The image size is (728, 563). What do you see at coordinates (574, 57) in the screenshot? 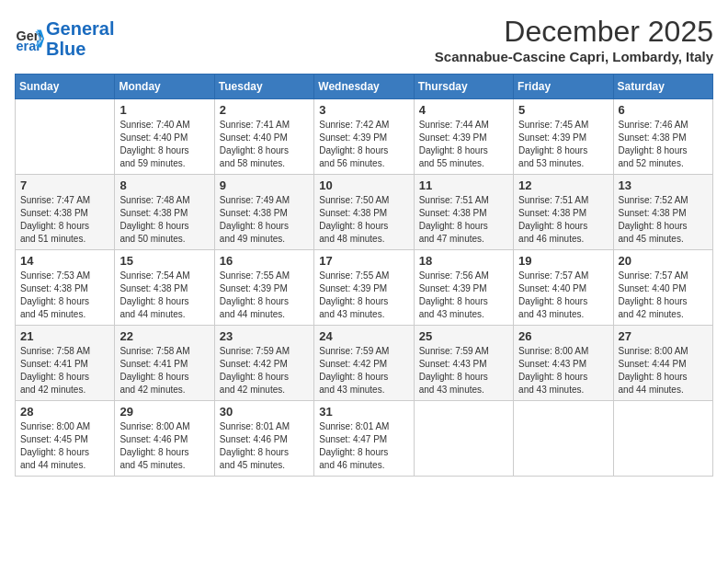
I see `location-title: Scannabue-Cascine Capri, Lombardy, Italy` at bounding box center [574, 57].